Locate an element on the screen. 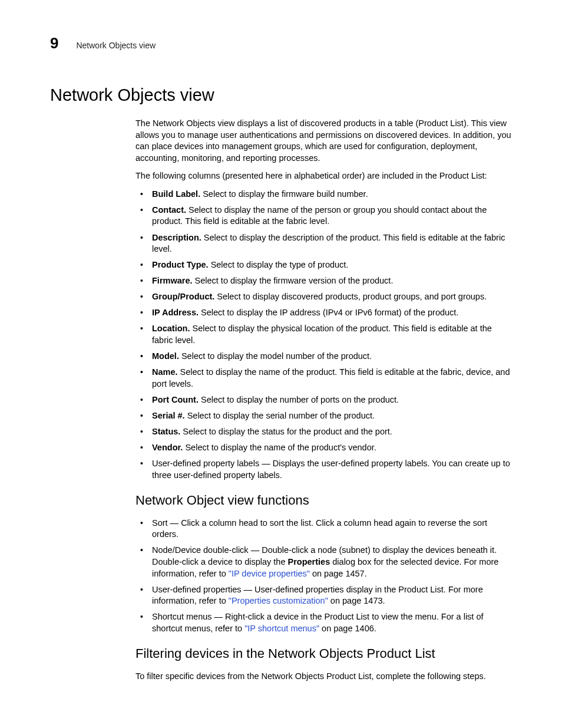 The image size is (562, 728). column-term: Location. is located at coordinates (171, 328).